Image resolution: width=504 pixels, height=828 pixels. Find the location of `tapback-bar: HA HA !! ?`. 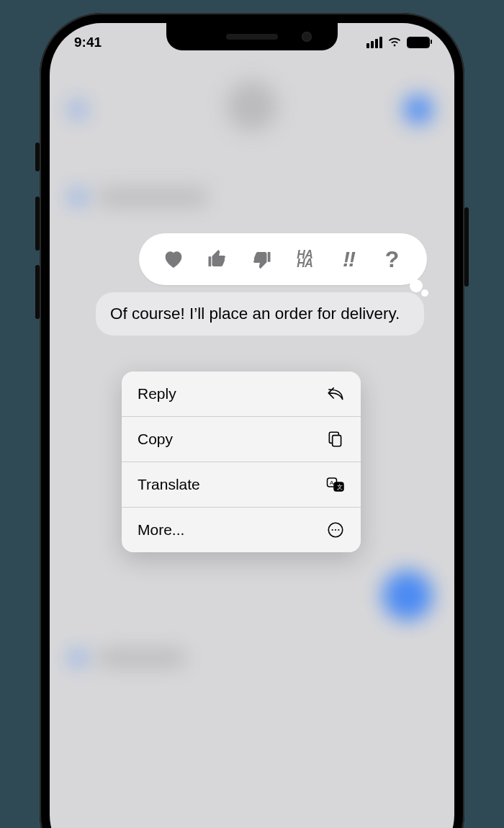

tapback-bar: HA HA !! ? is located at coordinates (283, 259).